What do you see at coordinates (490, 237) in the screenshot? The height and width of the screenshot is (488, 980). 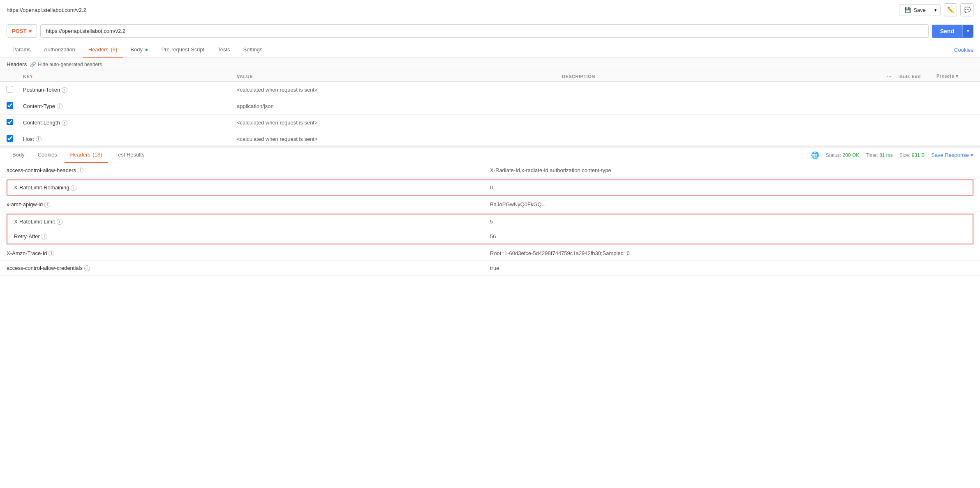 I see `response-header-row: Retry-After i 56` at bounding box center [490, 237].